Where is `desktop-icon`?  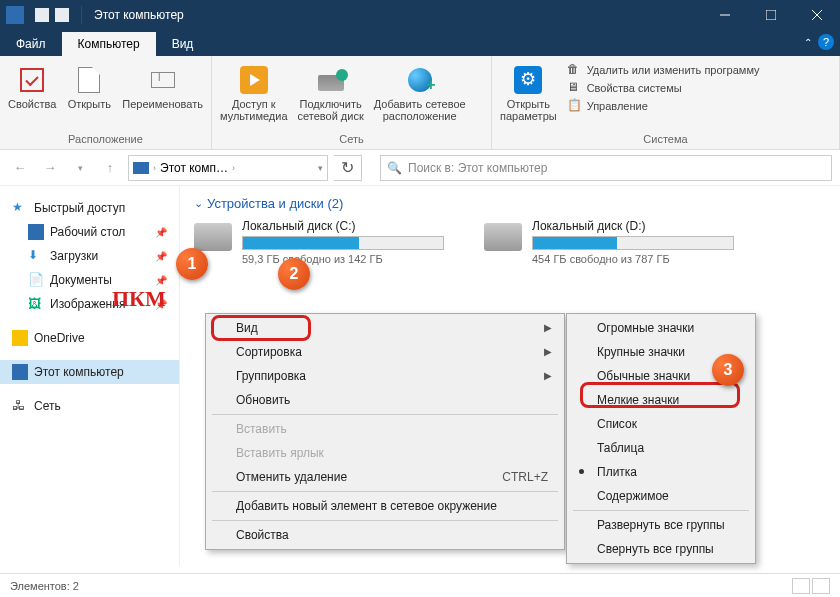 desktop-icon is located at coordinates (36, 232).